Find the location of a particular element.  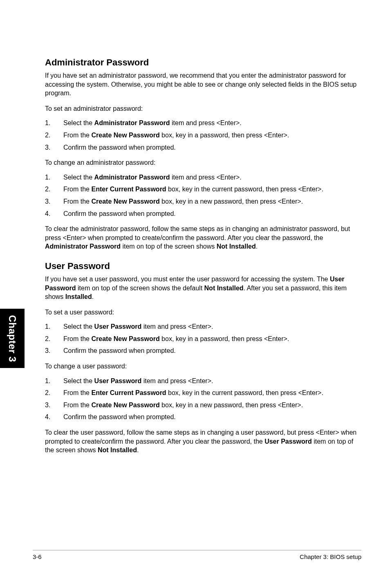

admin-clear-text: To clear the administrator password, fol… is located at coordinates (203, 238).